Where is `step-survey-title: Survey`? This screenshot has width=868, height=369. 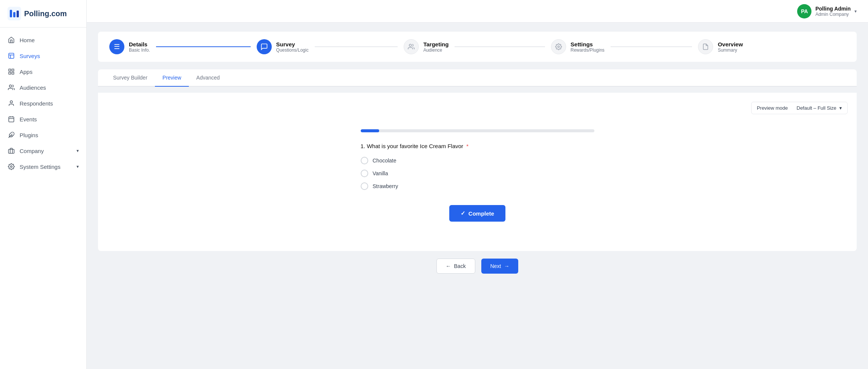
step-survey-title: Survey is located at coordinates (292, 44).